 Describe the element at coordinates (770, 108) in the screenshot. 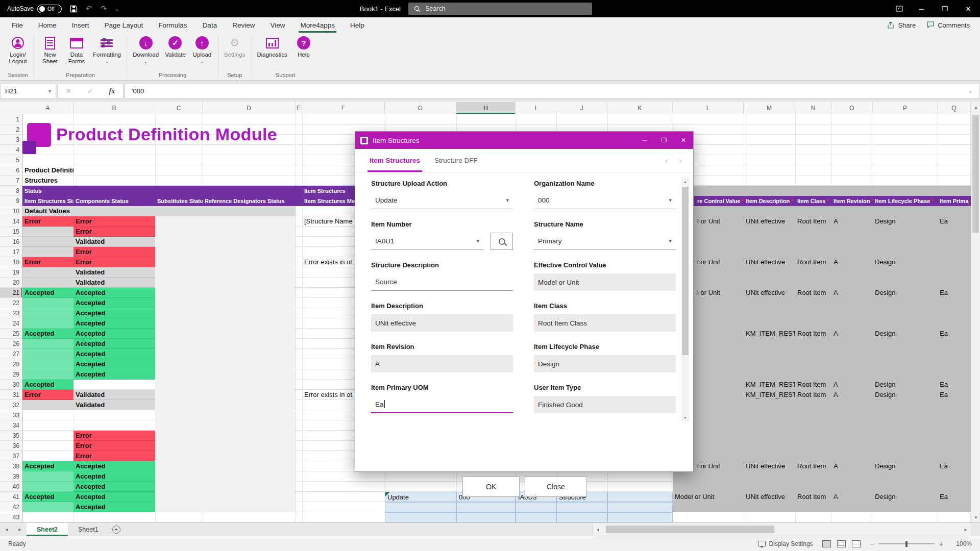

I see `column-header-m: M` at that location.